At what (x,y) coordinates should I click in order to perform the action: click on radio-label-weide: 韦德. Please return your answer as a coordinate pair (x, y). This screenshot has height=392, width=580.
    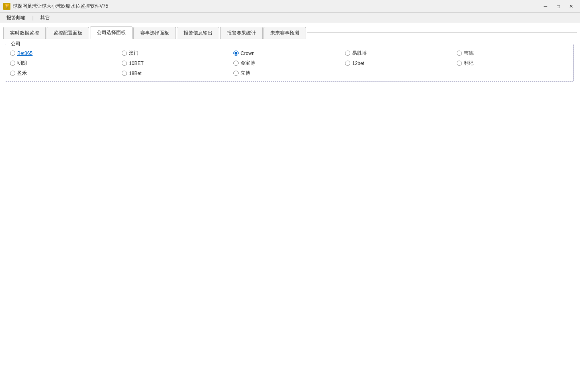
    Looking at the image, I should click on (469, 53).